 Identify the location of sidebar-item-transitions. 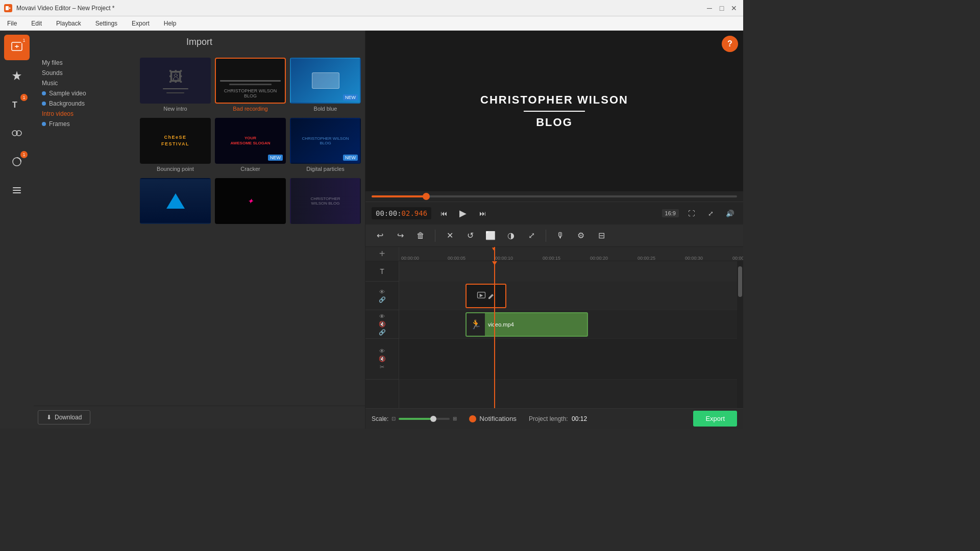
(17, 133).